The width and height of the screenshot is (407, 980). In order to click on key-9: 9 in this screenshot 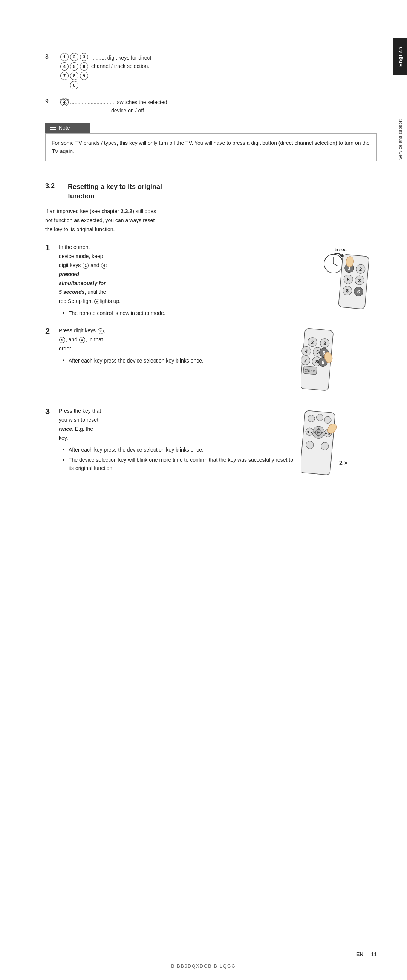, I will do `click(84, 76)`.